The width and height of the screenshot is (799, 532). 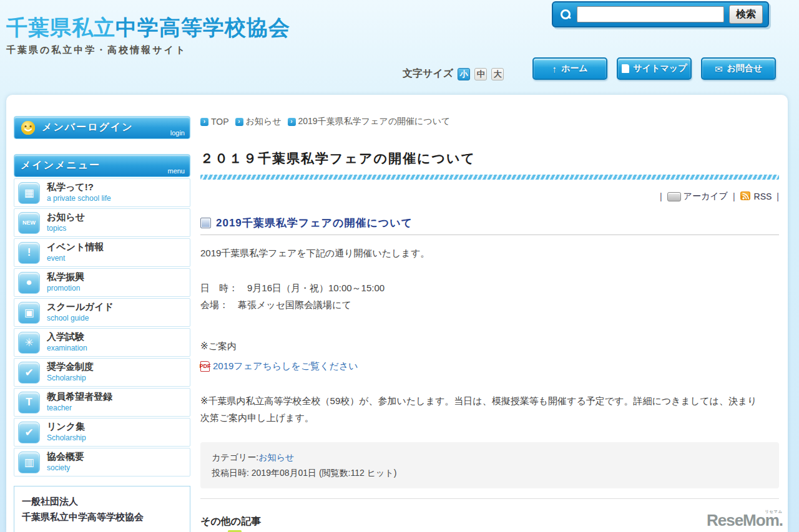 What do you see at coordinates (489, 524) in the screenshot?
I see `other-articles-heading: その他の記事` at bounding box center [489, 524].